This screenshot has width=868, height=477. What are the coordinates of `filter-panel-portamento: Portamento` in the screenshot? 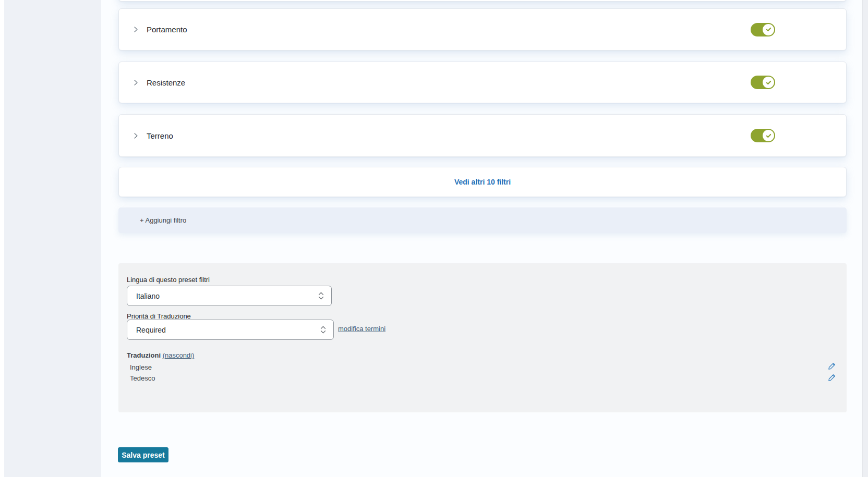 It's located at (483, 29).